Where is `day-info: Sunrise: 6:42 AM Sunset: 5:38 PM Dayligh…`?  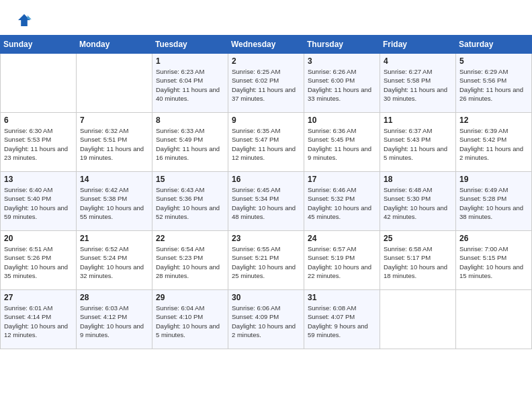
day-info: Sunrise: 6:42 AM Sunset: 5:38 PM Dayligh… is located at coordinates (114, 203).